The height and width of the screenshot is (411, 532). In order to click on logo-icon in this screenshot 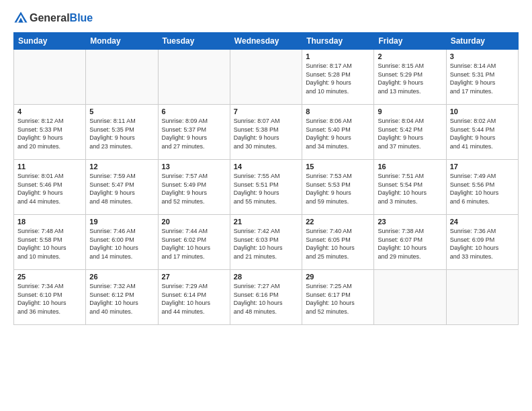, I will do `click(21, 18)`.